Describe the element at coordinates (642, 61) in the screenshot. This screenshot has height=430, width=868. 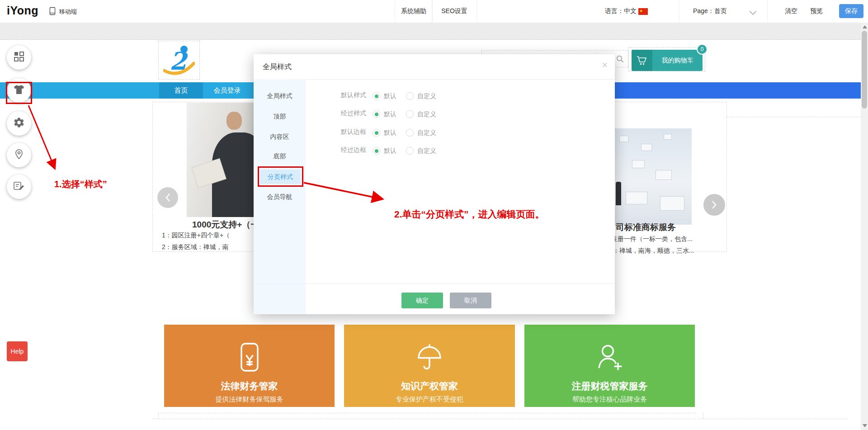
I see `cart-icon` at that location.